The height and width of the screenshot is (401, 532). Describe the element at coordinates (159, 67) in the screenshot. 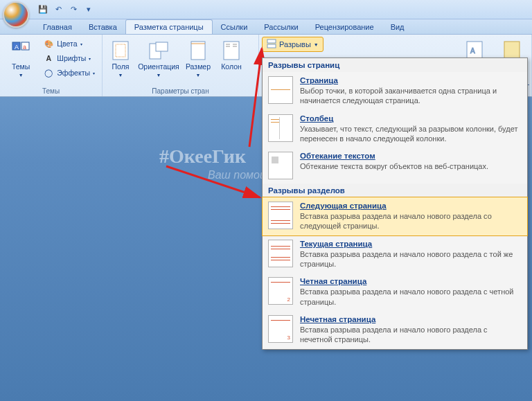

I see `orientation-label: Ориентация` at that location.